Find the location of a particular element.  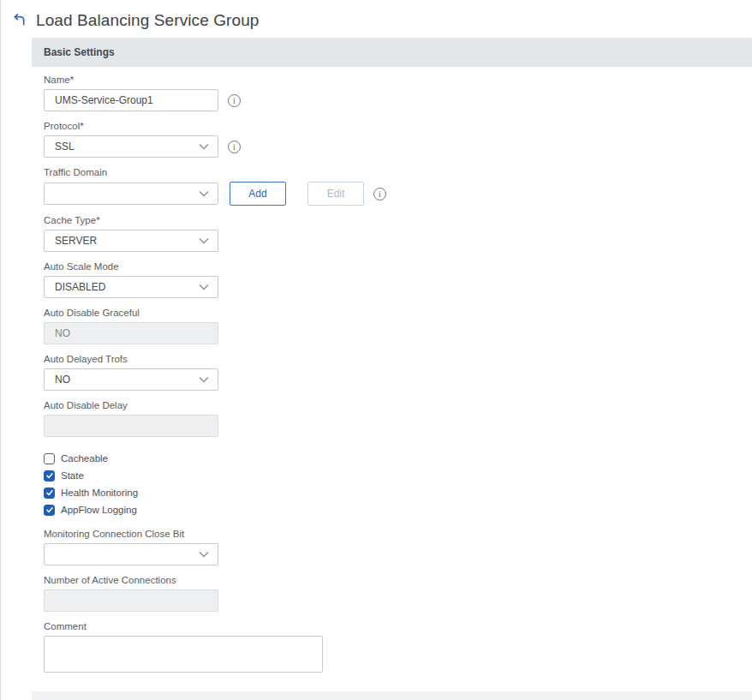

page-header: Load Balancing Service Group is located at coordinates (377, 19).